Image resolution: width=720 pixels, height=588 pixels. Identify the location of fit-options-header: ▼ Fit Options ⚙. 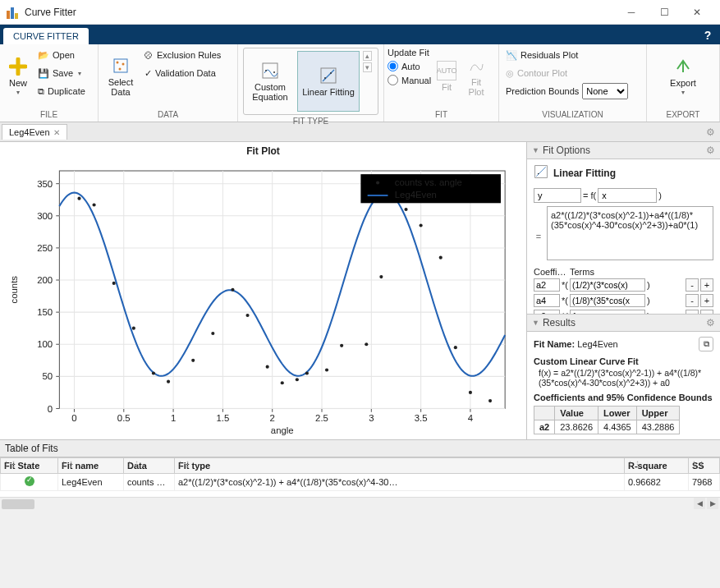
(624, 151).